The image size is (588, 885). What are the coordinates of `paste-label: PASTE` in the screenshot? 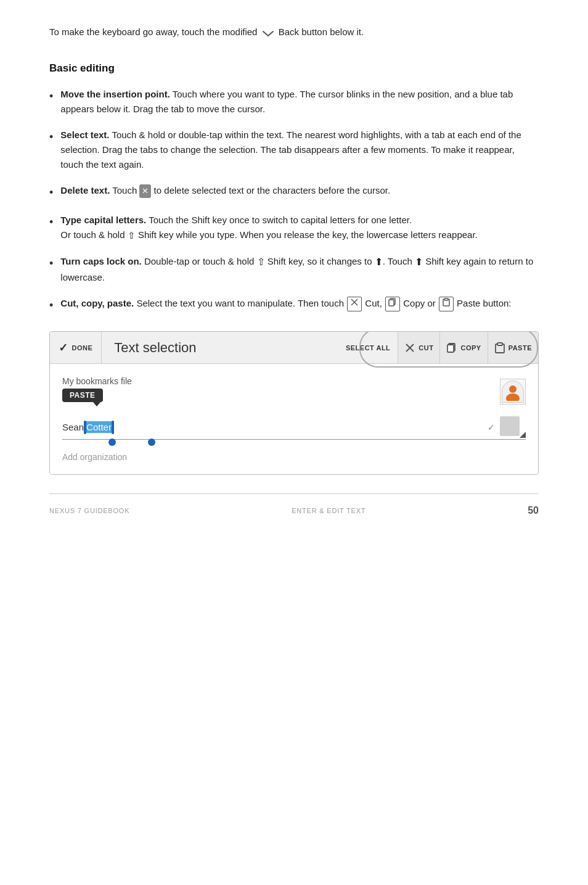 It's located at (520, 348).